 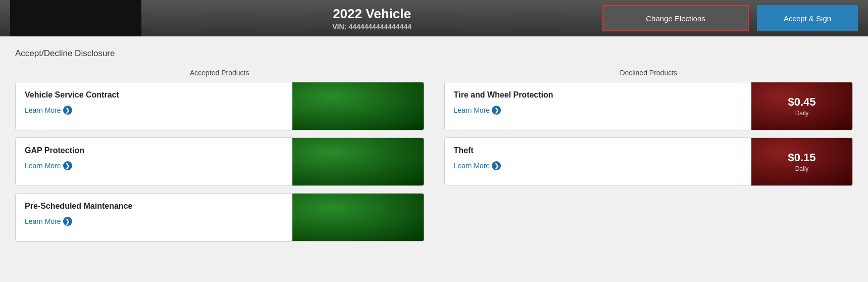 I want to click on declined-product-info-1: Theft Learn More ❯, so click(x=598, y=162).